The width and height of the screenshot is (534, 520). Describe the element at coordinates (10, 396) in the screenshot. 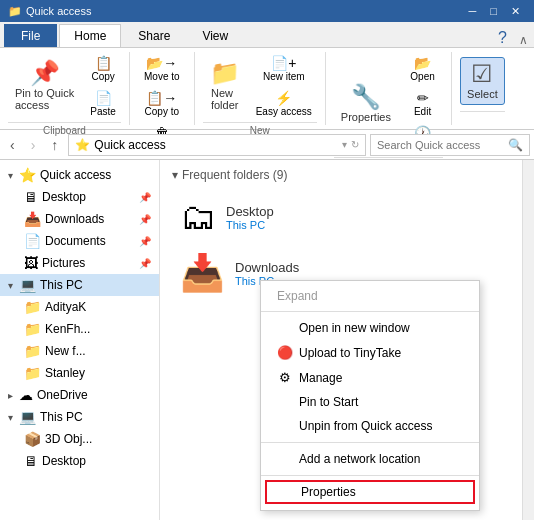

I see `onedrive-toggle: ▸` at that location.